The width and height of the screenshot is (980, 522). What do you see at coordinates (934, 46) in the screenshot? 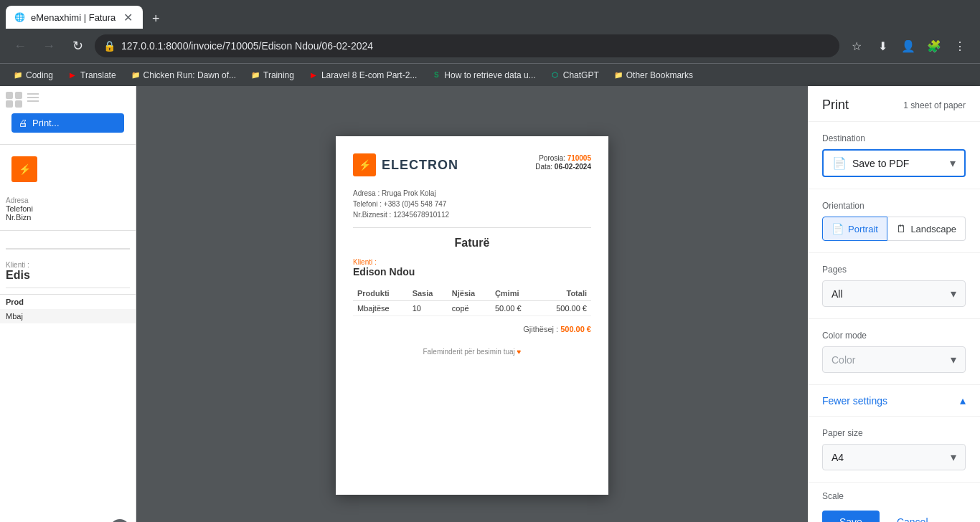
I see `extensions-button: 🧩` at bounding box center [934, 46].